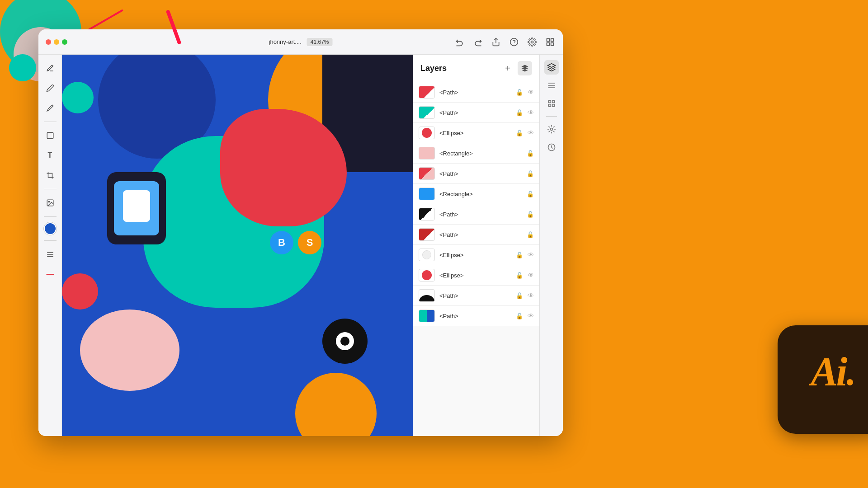 This screenshot has width=868, height=488. Describe the element at coordinates (552, 103) in the screenshot. I see `library-panel-tab` at that location.